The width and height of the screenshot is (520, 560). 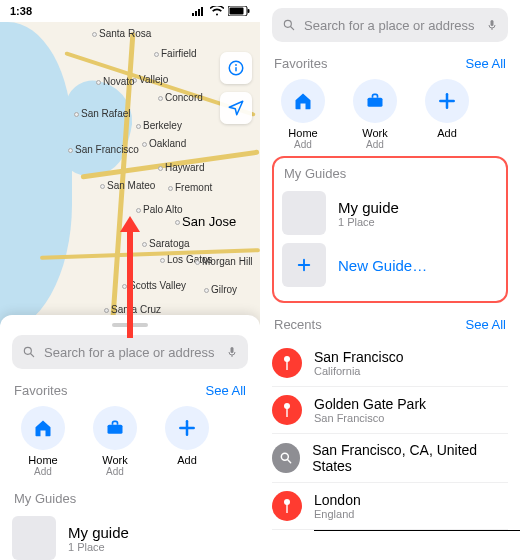 I want to click on recent-sub: England, so click(x=338, y=514).